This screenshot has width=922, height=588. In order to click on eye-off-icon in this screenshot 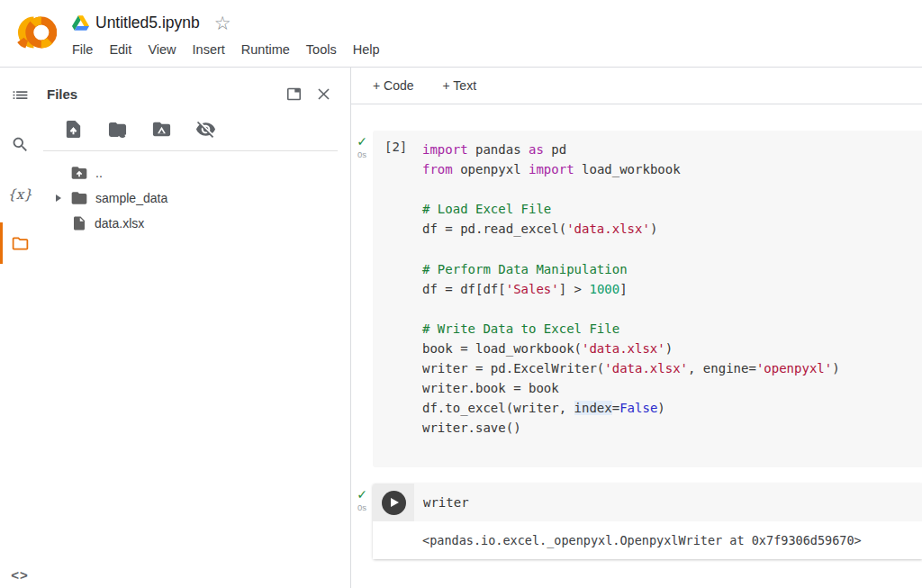, I will do `click(205, 130)`.